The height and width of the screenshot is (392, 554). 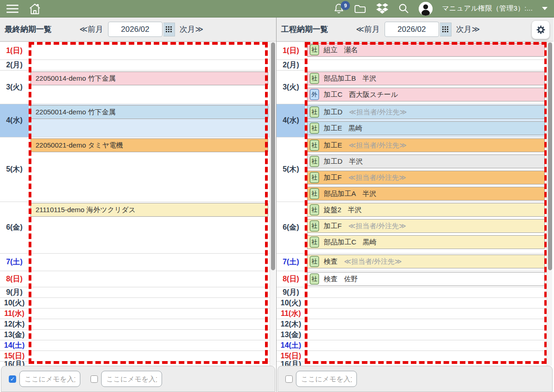 I want to click on day-content: 21110115-demo 海外ツクリダス, so click(x=149, y=228).